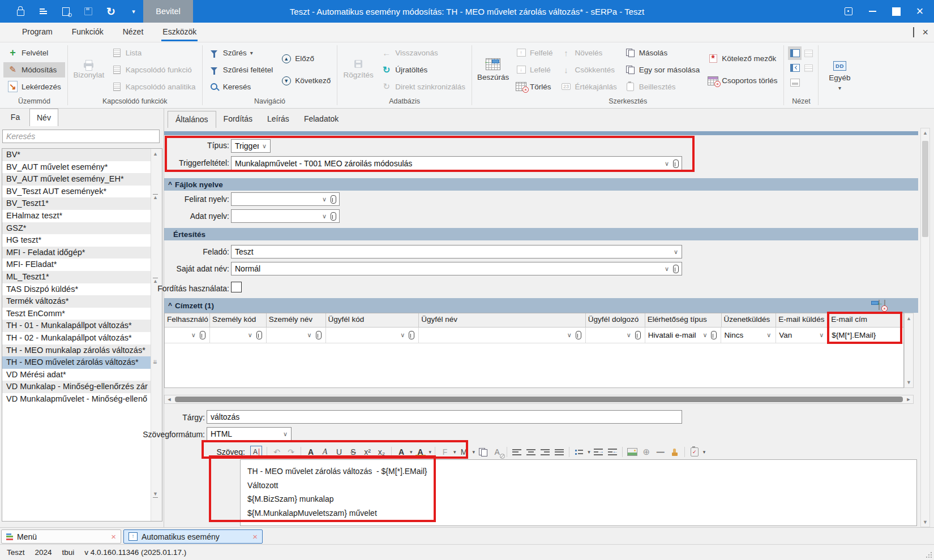 This screenshot has height=560, width=934. What do you see at coordinates (168, 11) in the screenshot?
I see `mode-tab-bevitel: Bevitel` at bounding box center [168, 11].